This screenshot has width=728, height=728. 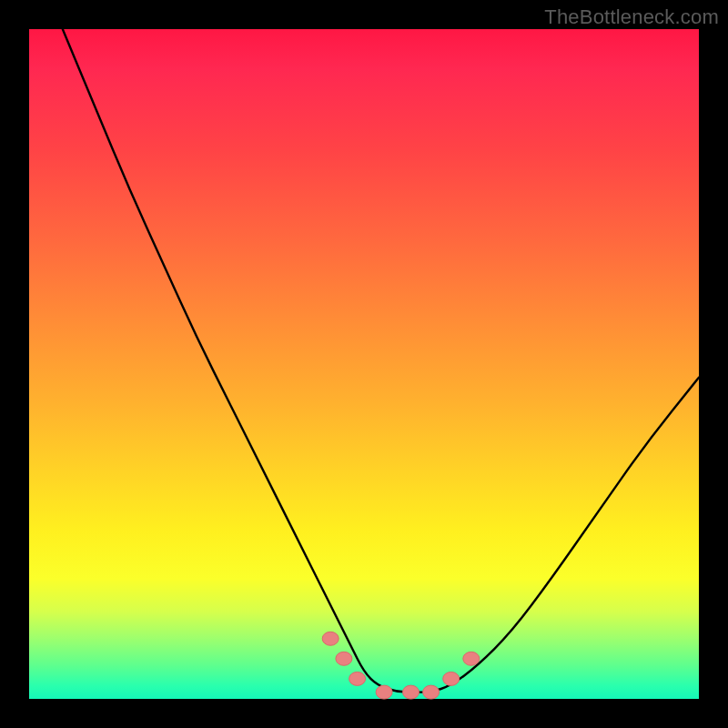 I want to click on watermark-text: TheBottleneck.com, so click(x=632, y=17).